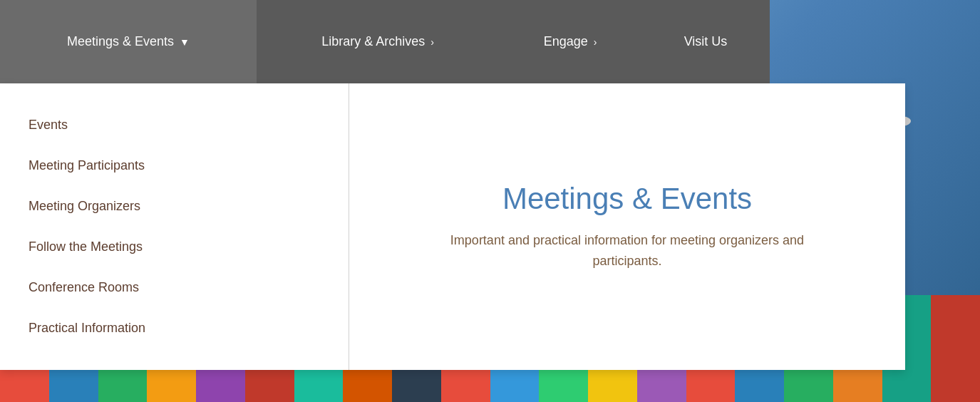  What do you see at coordinates (174, 247) in the screenshot?
I see `dropdown-link-follow-meetings: Follow the Meetings` at bounding box center [174, 247].